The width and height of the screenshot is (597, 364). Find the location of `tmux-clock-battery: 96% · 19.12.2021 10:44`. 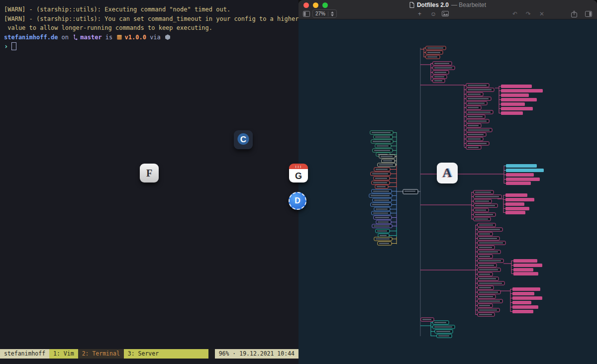

tmux-clock-battery: 96% · 19.12.2021 10:44 is located at coordinates (257, 354).